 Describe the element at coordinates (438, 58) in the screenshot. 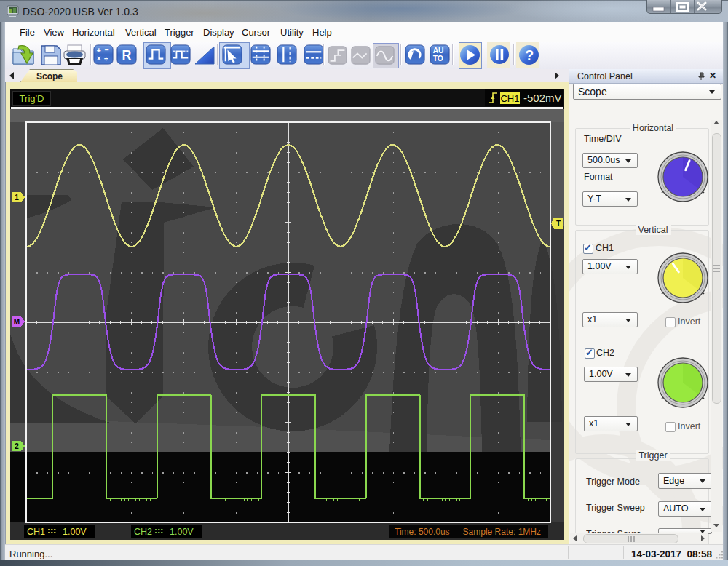

I see `svg-text: TO` at that location.